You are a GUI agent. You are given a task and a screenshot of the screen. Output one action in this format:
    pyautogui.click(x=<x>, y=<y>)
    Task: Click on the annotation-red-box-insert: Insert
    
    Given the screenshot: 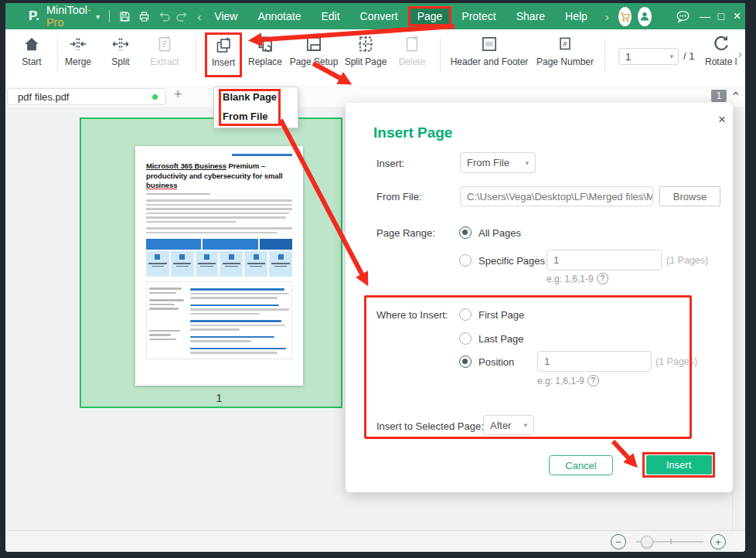 What is the action you would take?
    pyautogui.click(x=679, y=465)
    